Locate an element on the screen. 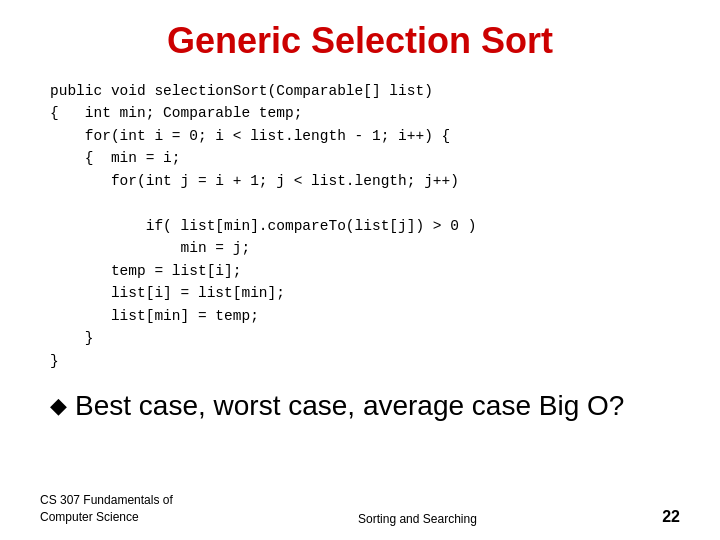 This screenshot has height=540, width=720. code-line-12: } is located at coordinates (72, 338).